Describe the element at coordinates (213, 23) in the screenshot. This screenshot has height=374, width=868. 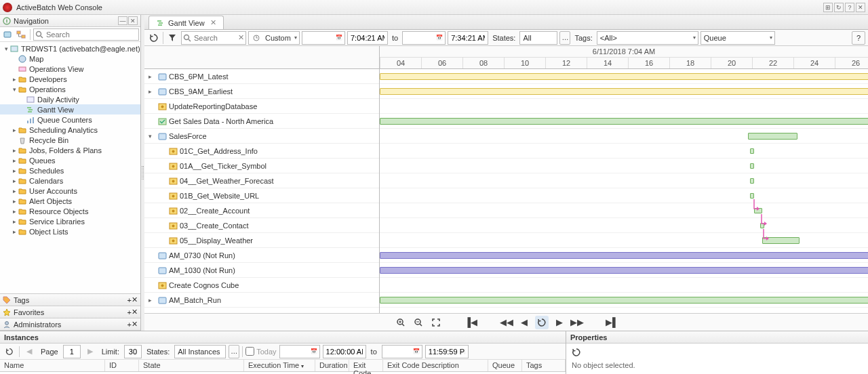
I see `close-tab-button: ✕` at that location.